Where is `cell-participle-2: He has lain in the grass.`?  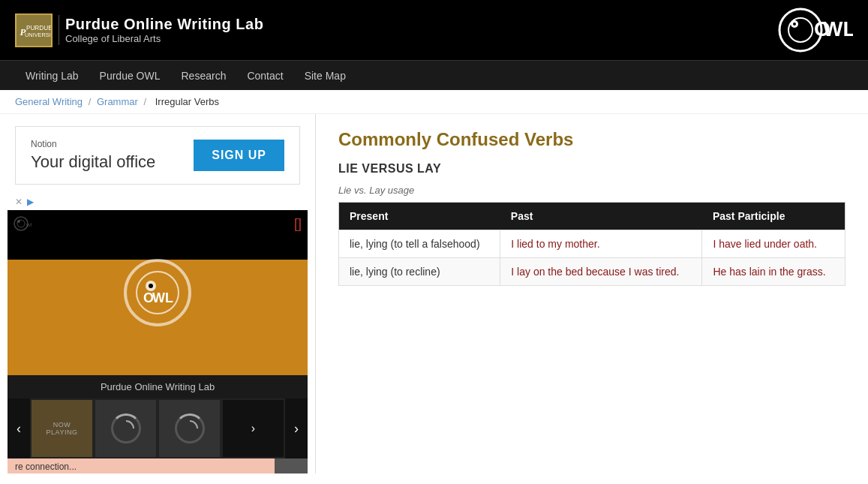 cell-participle-2: He has lain in the grass. is located at coordinates (774, 272).